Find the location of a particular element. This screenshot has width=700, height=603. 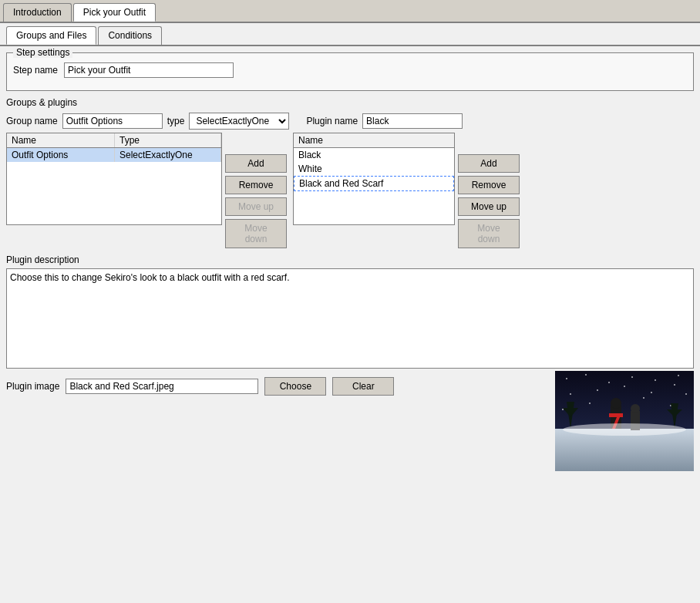

group-move-down-button: Move down is located at coordinates (256, 234).